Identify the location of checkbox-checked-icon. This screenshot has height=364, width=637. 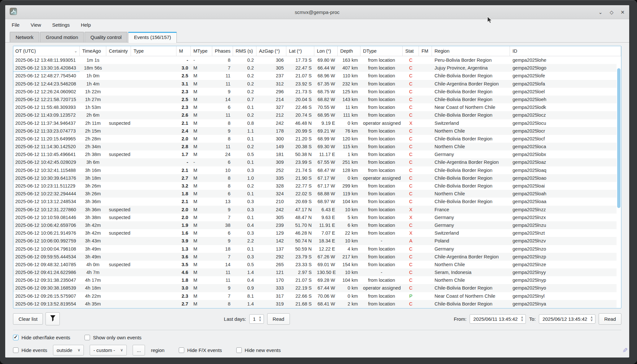
(16, 337).